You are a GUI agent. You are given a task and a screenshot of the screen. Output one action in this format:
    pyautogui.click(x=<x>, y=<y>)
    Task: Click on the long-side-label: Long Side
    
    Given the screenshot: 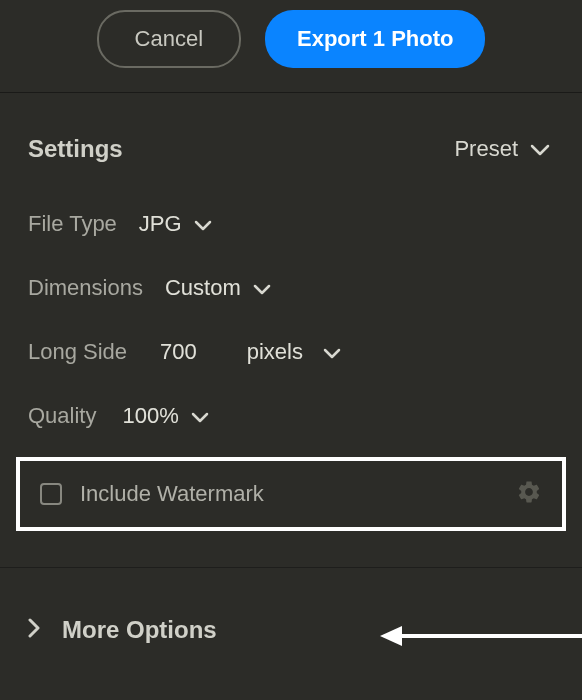 What is the action you would take?
    pyautogui.click(x=83, y=352)
    